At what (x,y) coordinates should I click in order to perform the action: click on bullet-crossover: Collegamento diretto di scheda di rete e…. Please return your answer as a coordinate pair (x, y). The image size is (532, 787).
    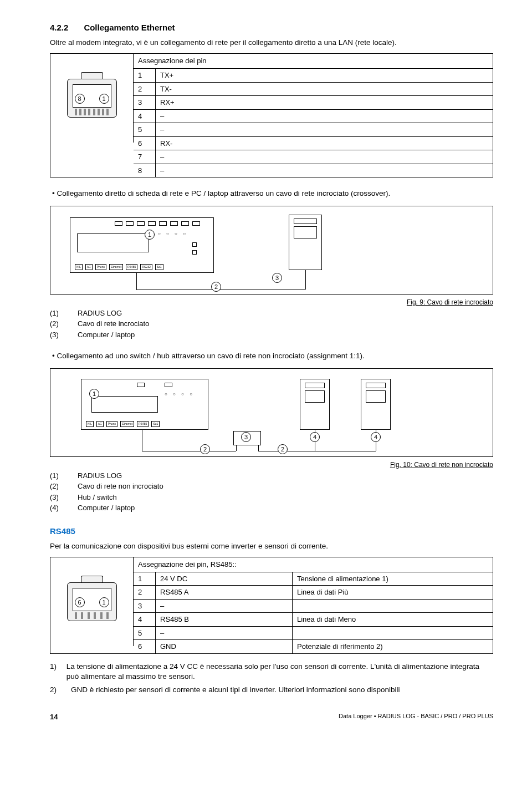
    Looking at the image, I should click on (272, 194).